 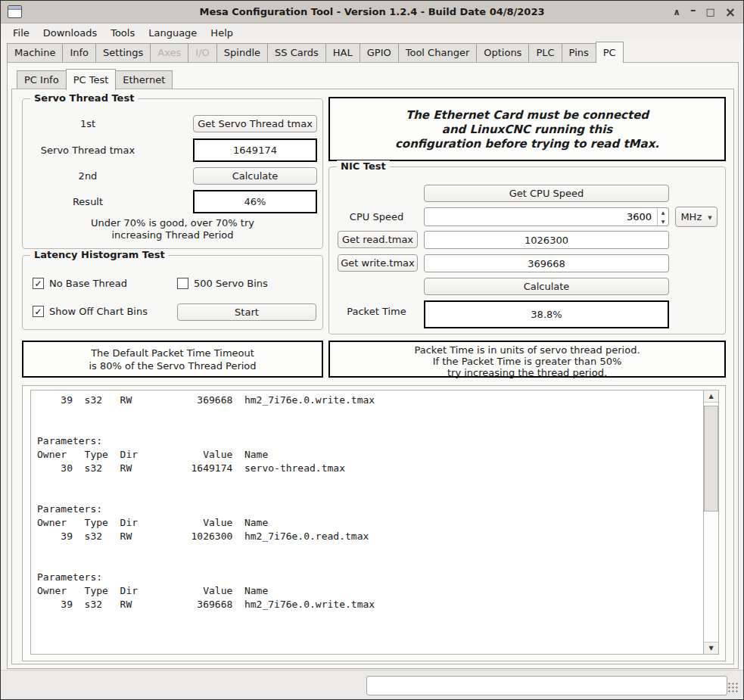 I want to click on servo-thread-test-label: Servo Thread Test, so click(x=84, y=98).